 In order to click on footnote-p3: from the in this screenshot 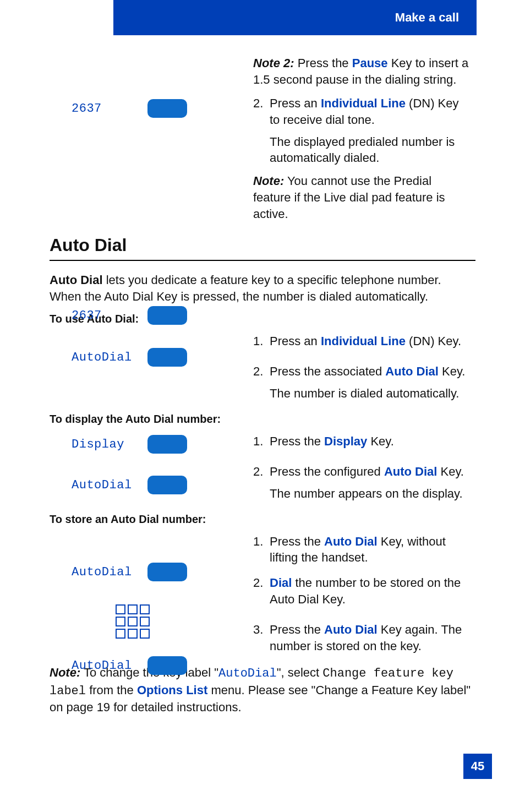, I will do `click(111, 690)`.